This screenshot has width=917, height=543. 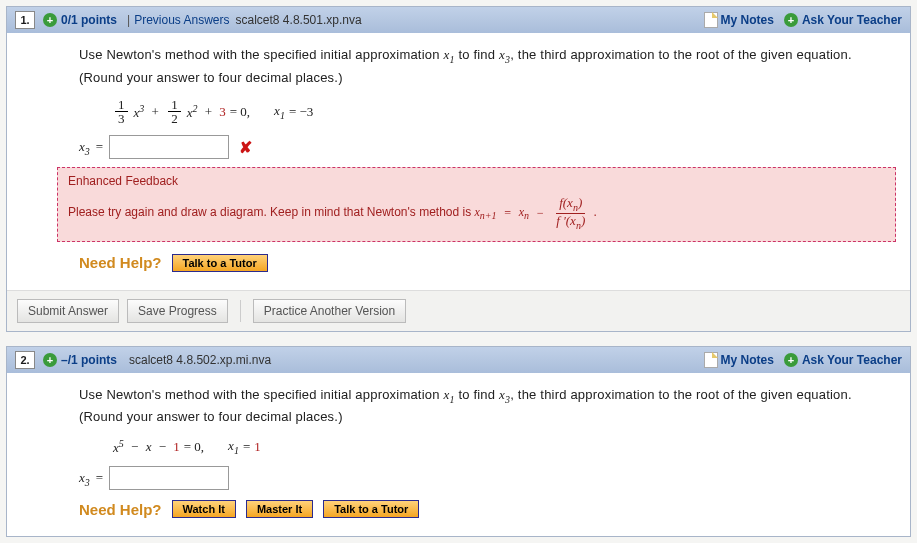 I want to click on answer-row: x3 = ✘, so click(x=486, y=147).